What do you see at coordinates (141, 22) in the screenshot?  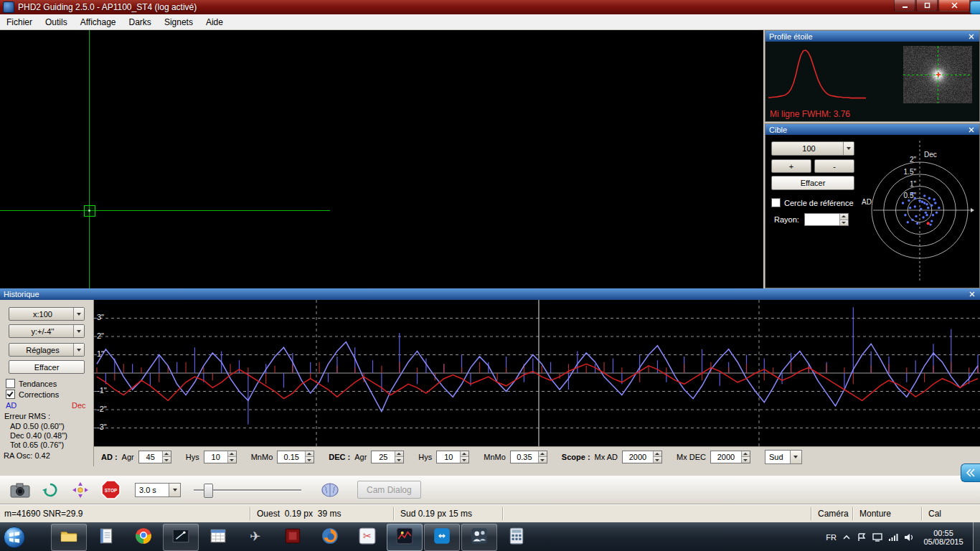 I see `menu-item-darks: Darks` at bounding box center [141, 22].